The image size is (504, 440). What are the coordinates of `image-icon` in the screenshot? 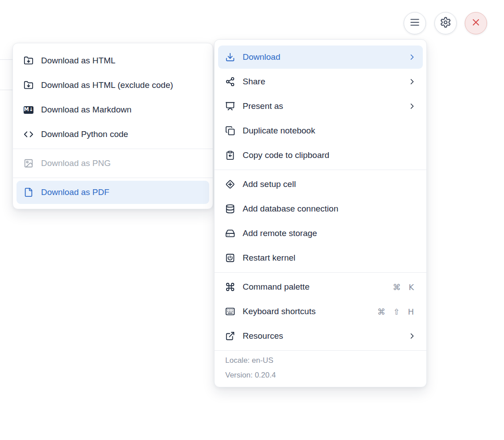 It's located at (29, 163).